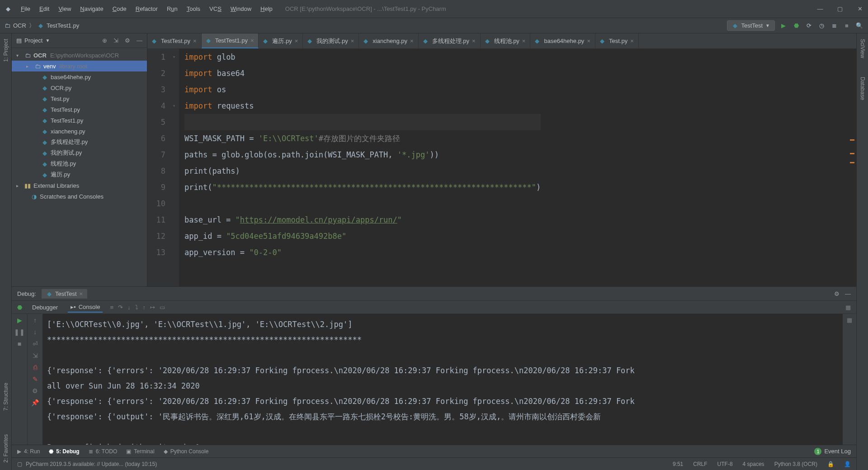  I want to click on menu-edit: Edit, so click(44, 9).